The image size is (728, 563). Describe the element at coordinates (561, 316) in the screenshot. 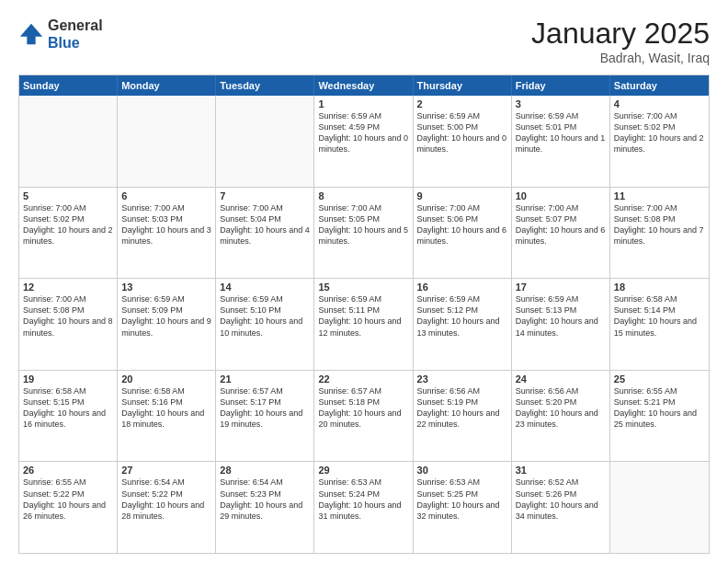

I see `cell-info: Sunrise: 6:59 AMSunset: 5:13 PMDaylight:…` at that location.